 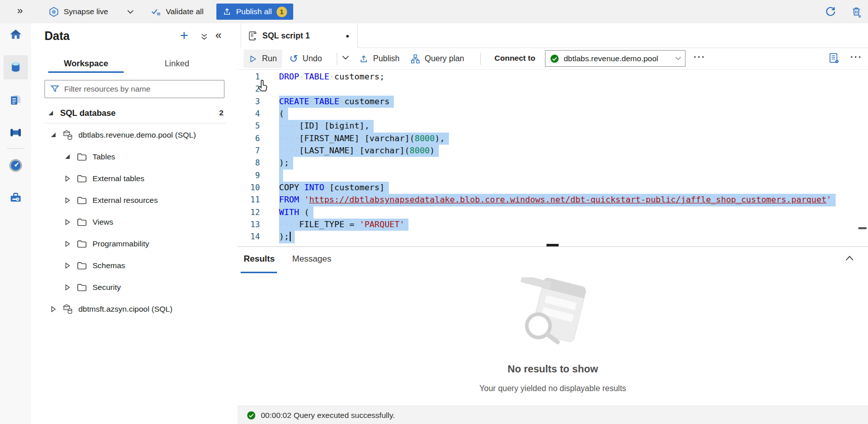 I want to click on code-line: 9, so click(x=553, y=176).